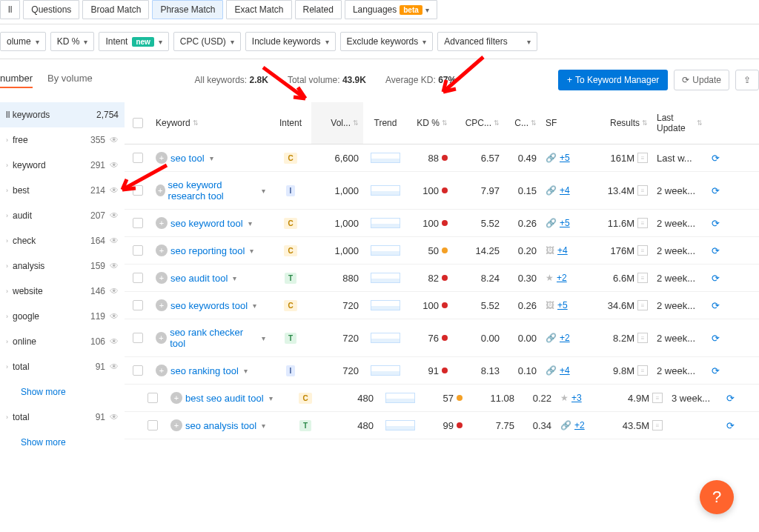 The image size is (759, 532). What do you see at coordinates (623, 123) in the screenshot?
I see `col-results: Results⇅` at bounding box center [623, 123].